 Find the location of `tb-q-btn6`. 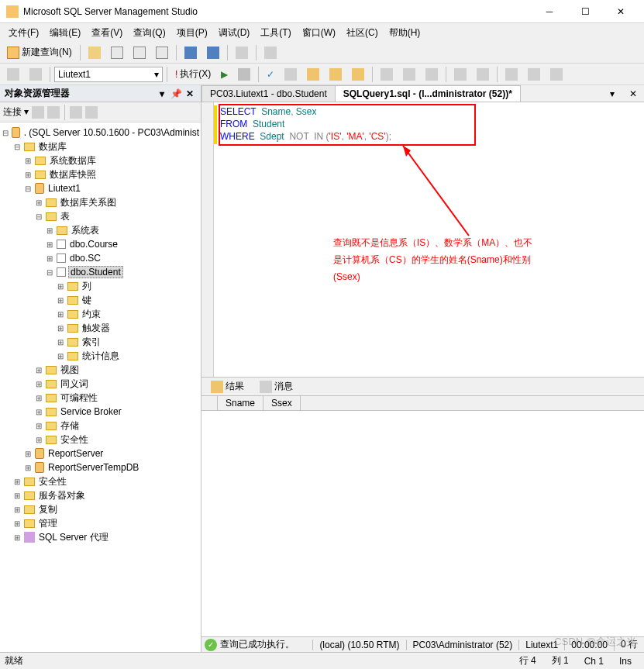

tb-q-btn6 is located at coordinates (409, 74).